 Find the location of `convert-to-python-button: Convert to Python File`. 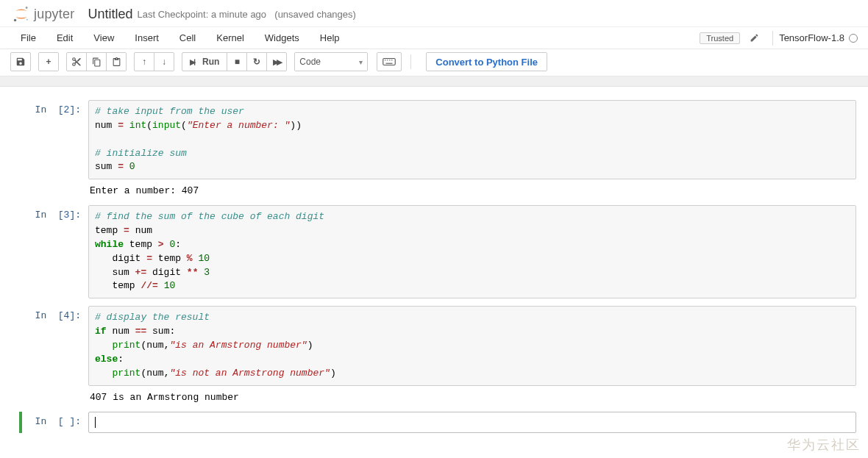

convert-to-python-button: Convert to Python File is located at coordinates (487, 62).